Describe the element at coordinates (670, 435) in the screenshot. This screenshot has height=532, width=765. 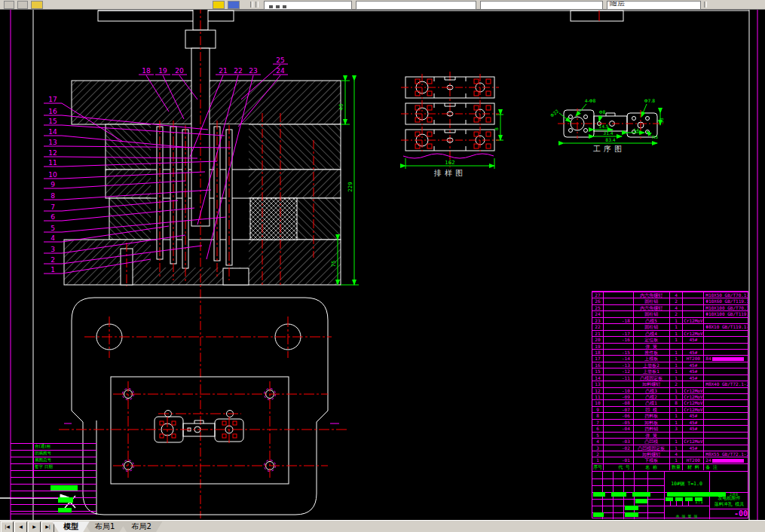
I see `bom-row: 5弹 簧` at that location.